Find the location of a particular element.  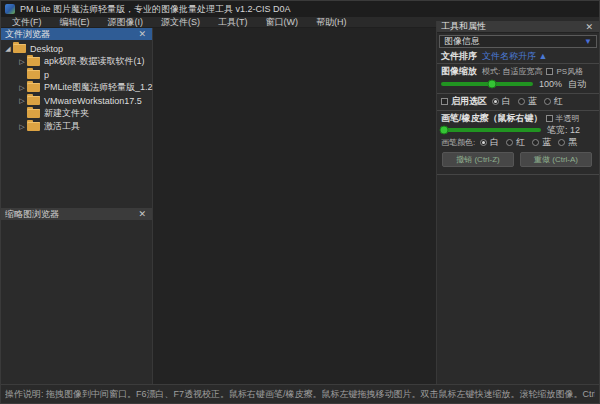

tree-item-label: Desktop is located at coordinates (46, 49).